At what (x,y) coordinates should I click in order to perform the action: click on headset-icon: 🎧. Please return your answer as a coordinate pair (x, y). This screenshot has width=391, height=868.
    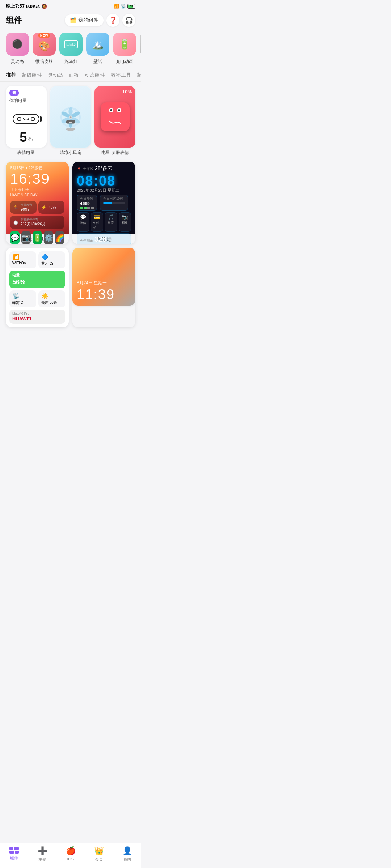
    Looking at the image, I should click on (129, 20).